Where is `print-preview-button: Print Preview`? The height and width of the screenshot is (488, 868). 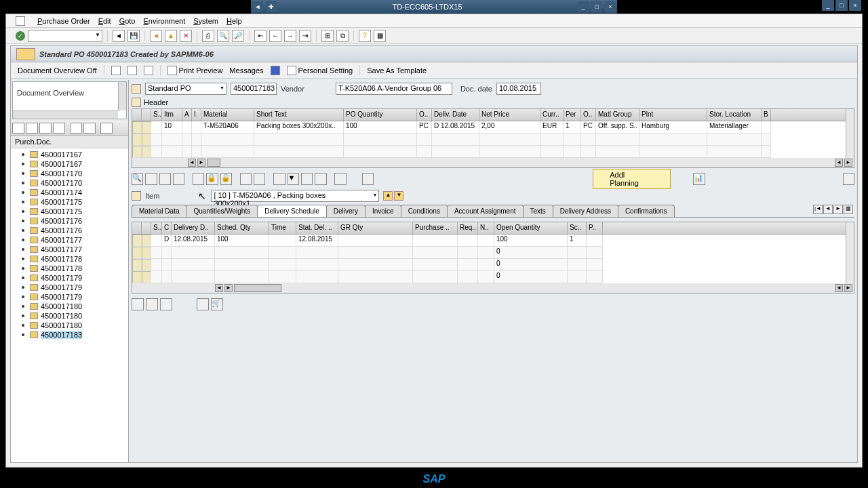 print-preview-button: Print Preview is located at coordinates (195, 70).